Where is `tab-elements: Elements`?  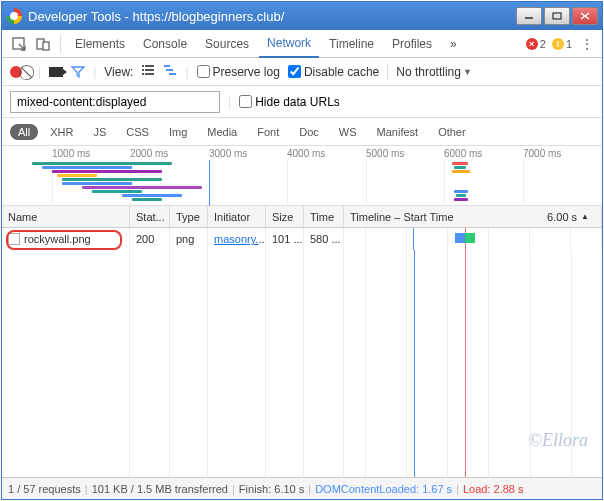 tab-elements: Elements is located at coordinates (100, 44).